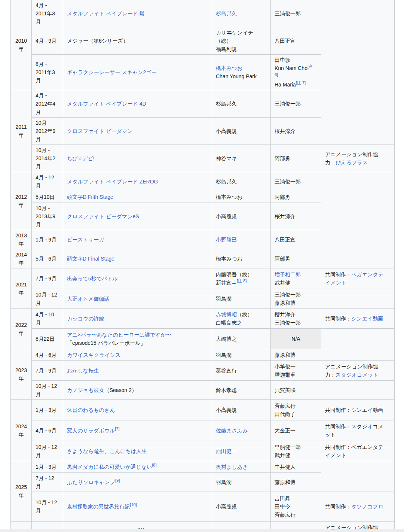 This screenshot has height=532, width=404. I want to click on cell-producer: 小竿俊一 釋迦郡卓, so click(296, 371).